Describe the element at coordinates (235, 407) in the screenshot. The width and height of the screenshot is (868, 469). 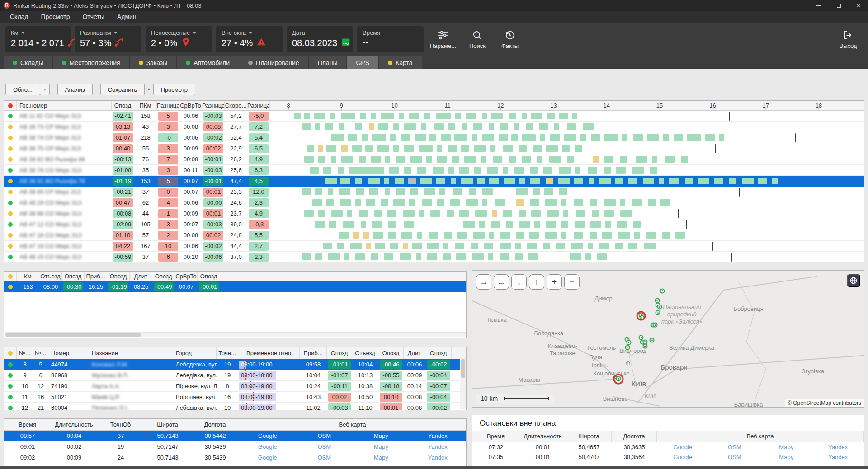
I see `order-row: 122160004Петренко О.І.Лебедівка, вул....…` at that location.